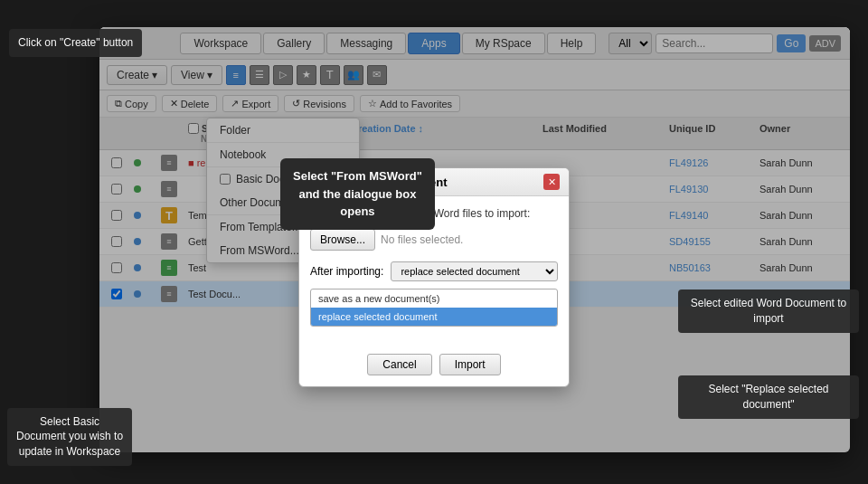 Image resolution: width=868 pixels, height=484 pixels. What do you see at coordinates (347, 271) in the screenshot?
I see `after-importing-label: After importing:` at bounding box center [347, 271].